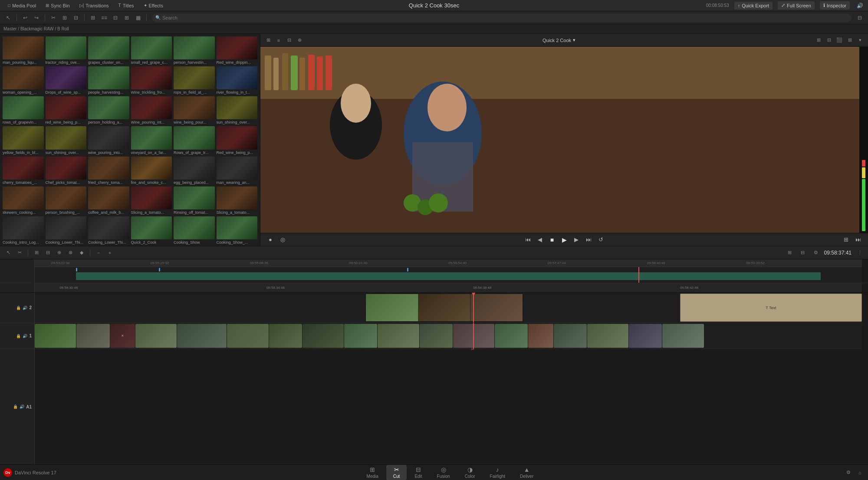  Describe the element at coordinates (152, 110) in the screenshot. I see `media-item: Wine_pouring_int...` at that location.